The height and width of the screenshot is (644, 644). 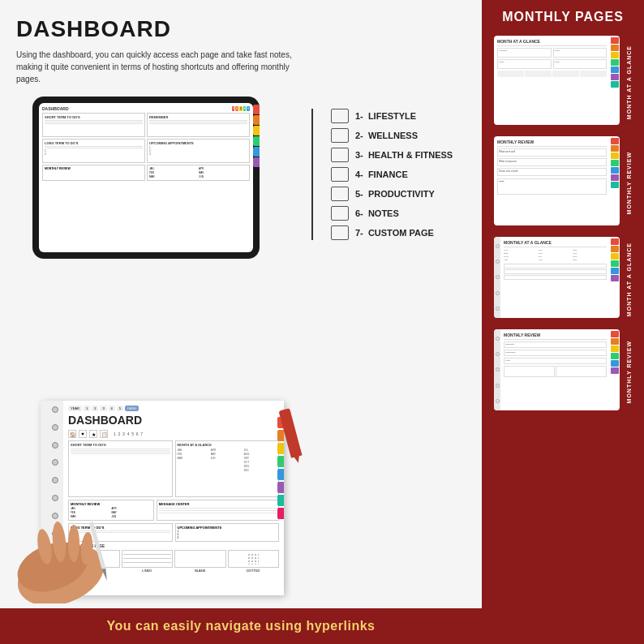 I want to click on tablet-grid: SHORT TERM TO DO'S REMEMBER, so click(x=146, y=125).